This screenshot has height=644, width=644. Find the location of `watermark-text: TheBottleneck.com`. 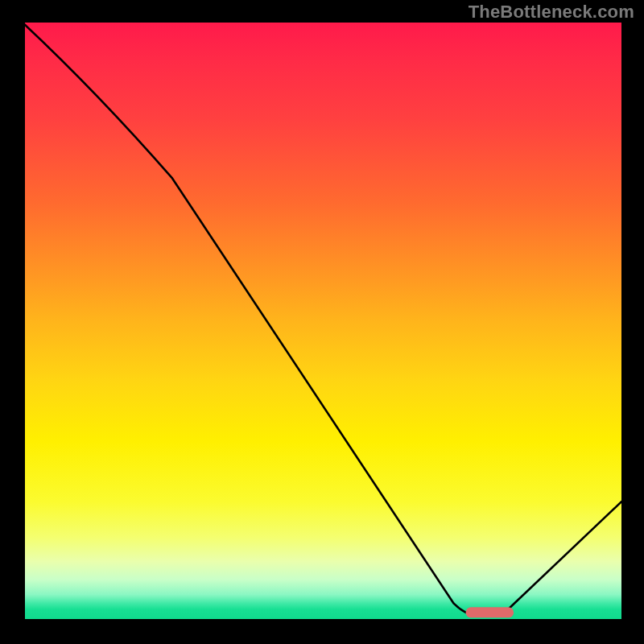

watermark-text: TheBottleneck.com is located at coordinates (551, 12).